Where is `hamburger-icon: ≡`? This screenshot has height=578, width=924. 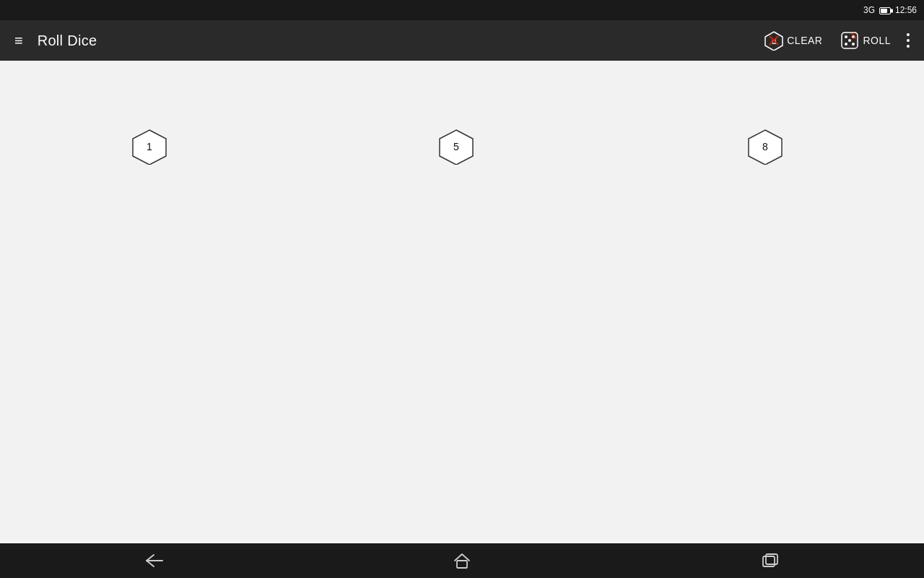
hamburger-icon: ≡ is located at coordinates (19, 40).